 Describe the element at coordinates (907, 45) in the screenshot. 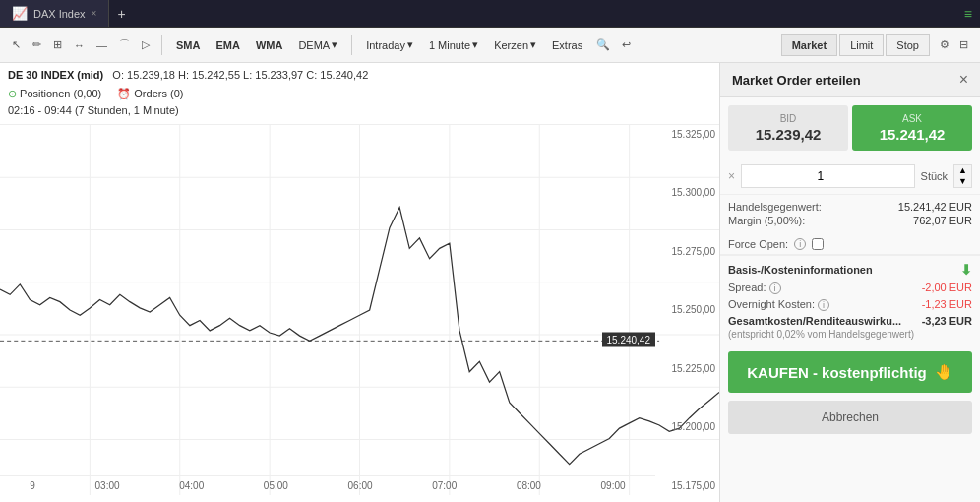

I see `stop-order-button: Stop` at that location.